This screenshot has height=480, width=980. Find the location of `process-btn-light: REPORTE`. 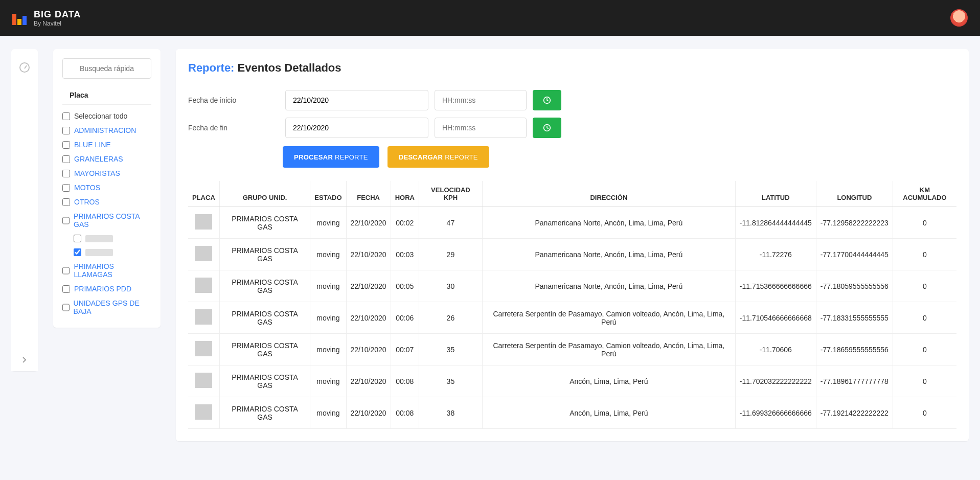

process-btn-light: REPORTE is located at coordinates (352, 157).